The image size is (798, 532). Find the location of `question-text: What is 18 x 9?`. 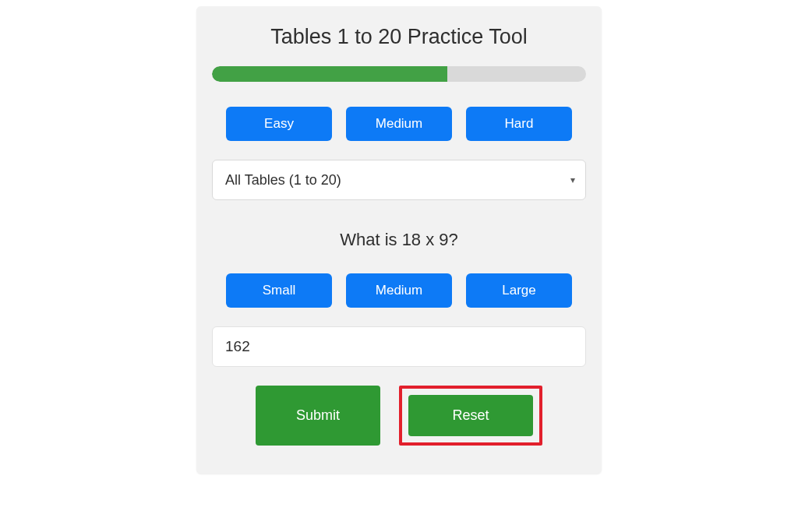

question-text: What is 18 x 9? is located at coordinates (399, 240).